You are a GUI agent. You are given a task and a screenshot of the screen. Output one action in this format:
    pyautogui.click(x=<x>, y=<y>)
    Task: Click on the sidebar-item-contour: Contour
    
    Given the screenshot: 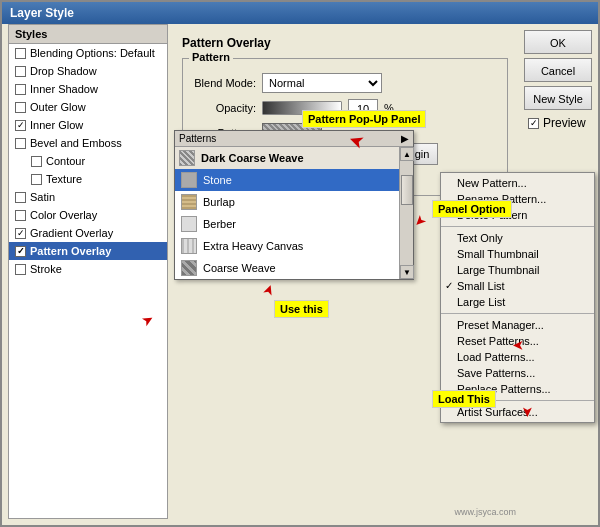 What is the action you would take?
    pyautogui.click(x=88, y=161)
    